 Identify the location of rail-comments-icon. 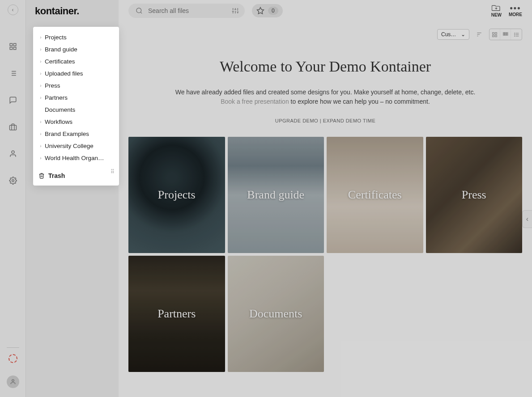
(13, 100).